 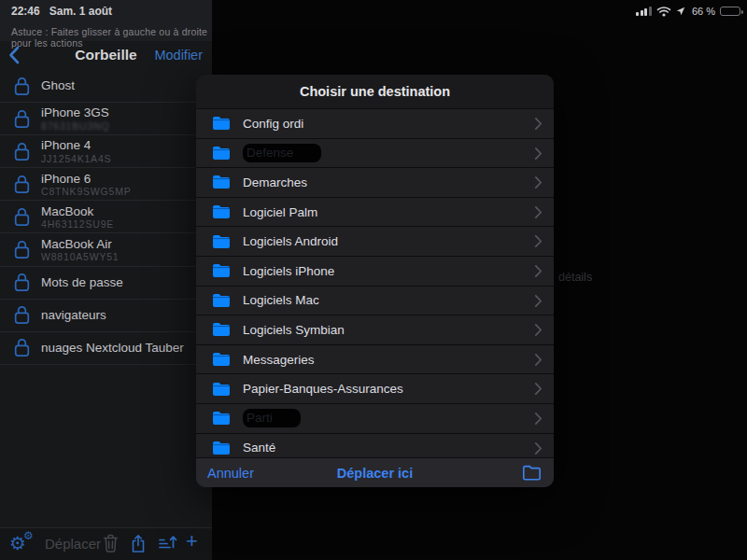 I want to click on battery-percent: 66 %, so click(x=704, y=11).